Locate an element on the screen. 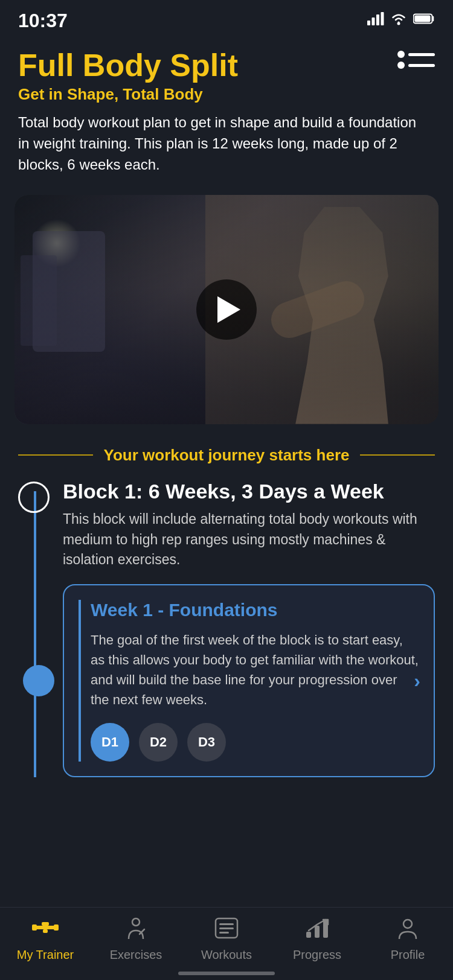 This screenshot has width=453, height=980. page-title: Full Body Split is located at coordinates (226, 65).